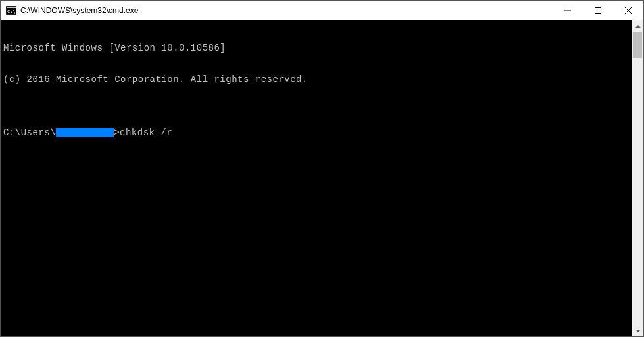 This screenshot has height=337, width=644. What do you see at coordinates (316, 133) in the screenshot?
I see `prompt-line: C:\Users\>chkdsk /r` at bounding box center [316, 133].